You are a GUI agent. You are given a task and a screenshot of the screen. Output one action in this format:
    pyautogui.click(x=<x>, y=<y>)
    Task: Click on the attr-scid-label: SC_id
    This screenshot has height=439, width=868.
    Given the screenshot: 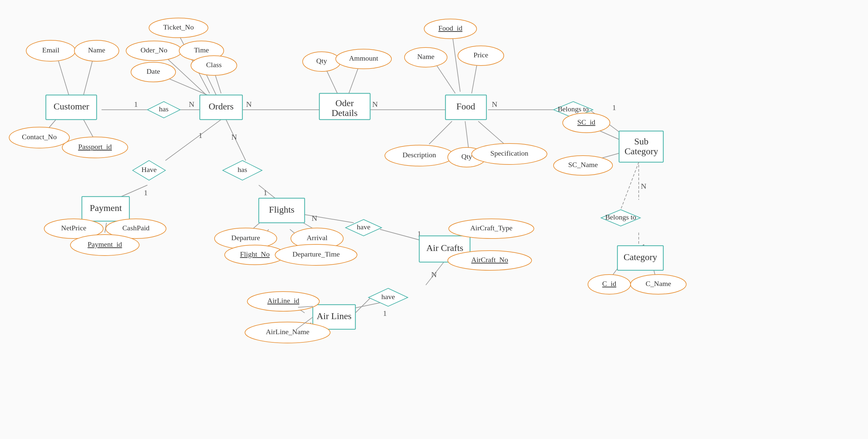 What is the action you would take?
    pyautogui.click(x=586, y=122)
    